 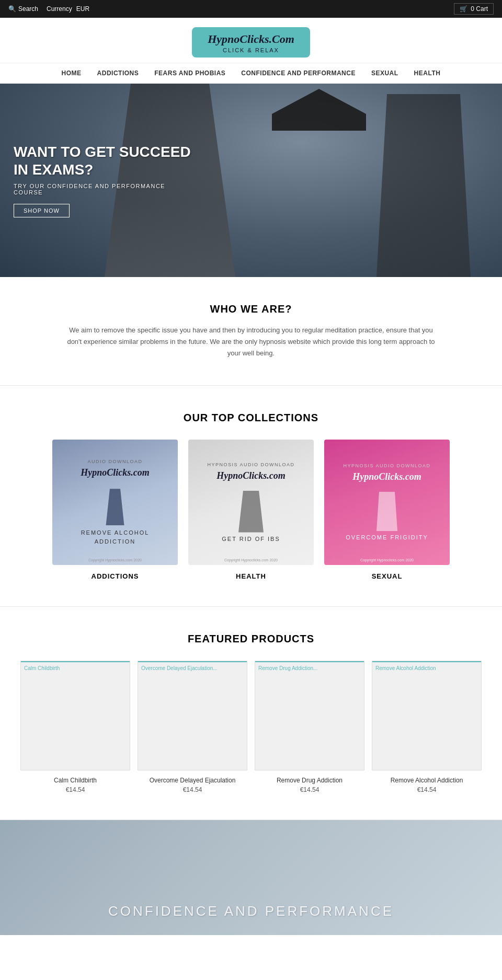 What do you see at coordinates (251, 476) in the screenshot?
I see `health-brand: HypnoClicks.com` at bounding box center [251, 476].